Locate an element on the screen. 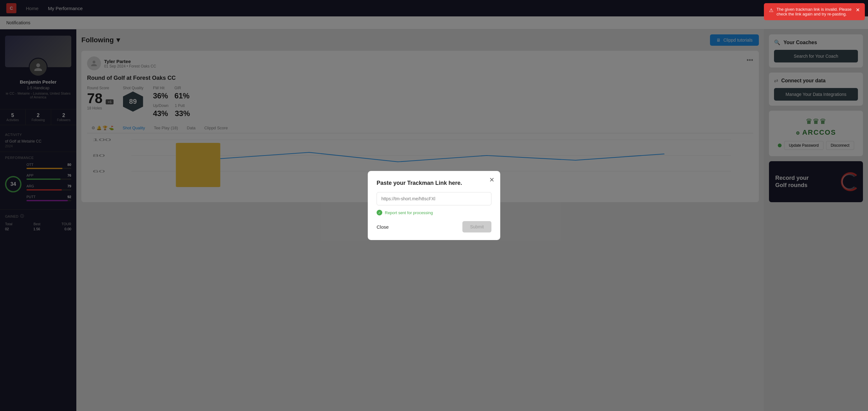 The height and width of the screenshot is (411, 868). toast-close-button: ✕ is located at coordinates (858, 10).